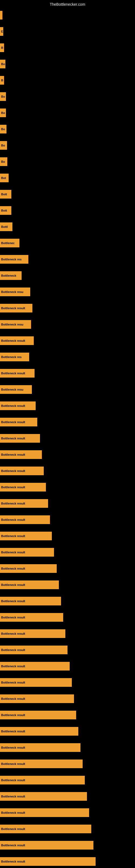 This screenshot has width=135, height=868. What do you see at coordinates (2, 48) in the screenshot?
I see `bar: B` at bounding box center [2, 48].